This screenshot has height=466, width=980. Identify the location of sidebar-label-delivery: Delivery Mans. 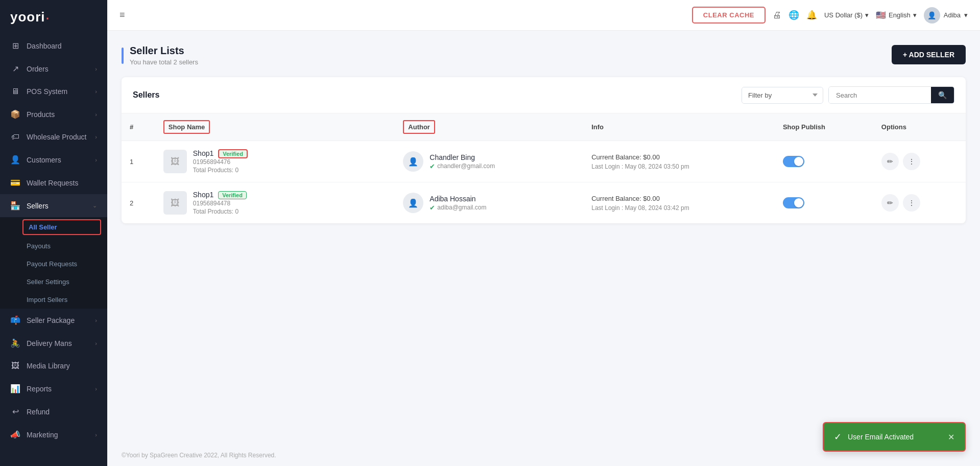
(49, 343).